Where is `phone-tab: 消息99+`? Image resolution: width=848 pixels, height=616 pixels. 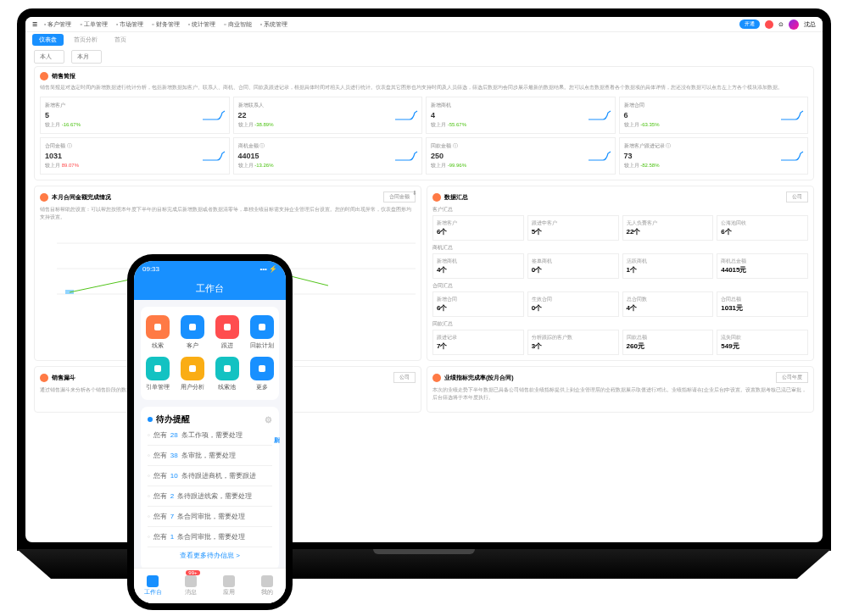
phone-tab: 消息99+ is located at coordinates (192, 586).